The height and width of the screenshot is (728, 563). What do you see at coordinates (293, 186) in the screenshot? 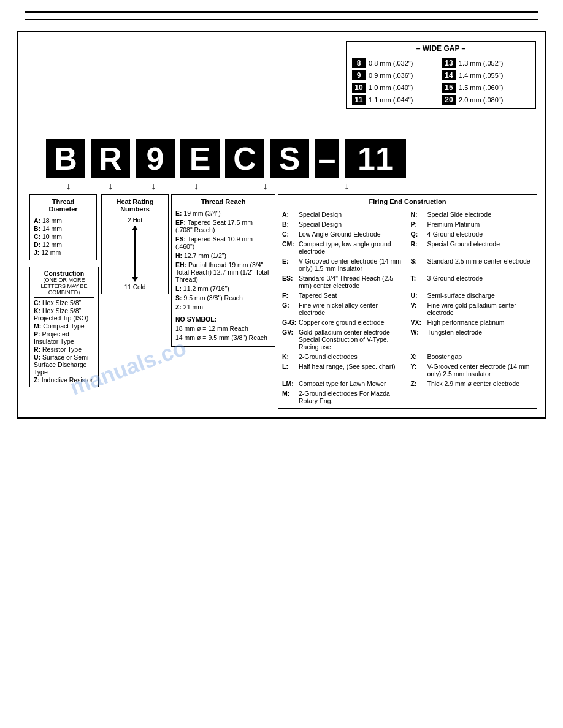
I see `part-number-arrows: ↓ ↓ ↓ ↓ ↓ ↓` at bounding box center [293, 186].